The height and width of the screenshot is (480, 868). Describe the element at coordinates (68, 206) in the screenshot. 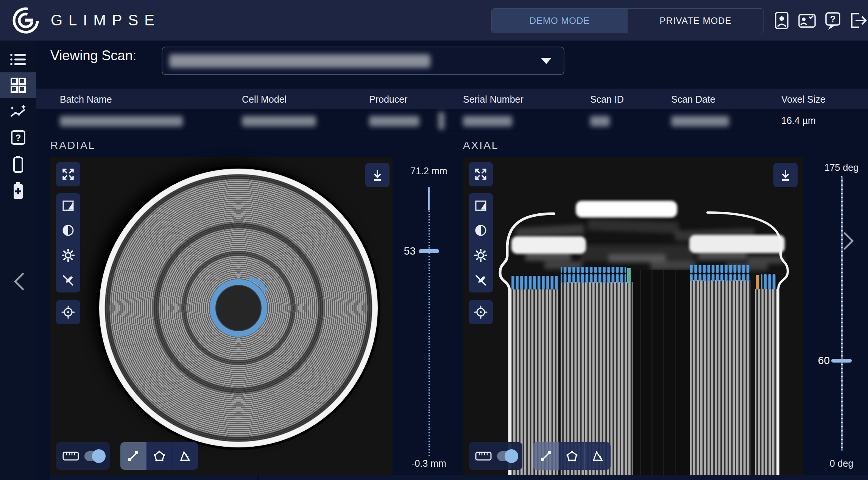

I see `radial-flip-image-button` at that location.